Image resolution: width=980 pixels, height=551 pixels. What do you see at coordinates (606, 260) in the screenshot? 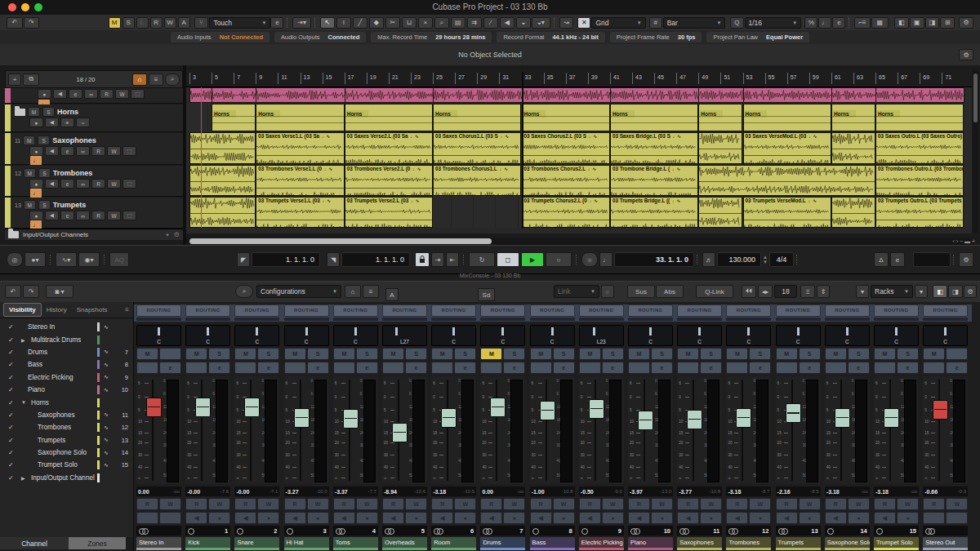
I see `time-format-icon: ♩` at bounding box center [606, 260].